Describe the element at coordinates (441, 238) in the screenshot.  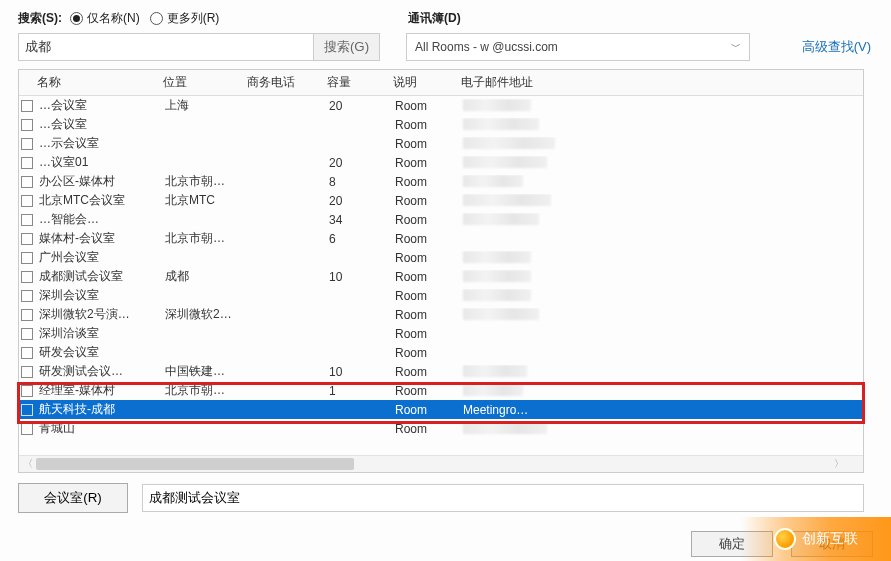
I see `table-row: 媒体村-会议室北京市朝…6Room` at that location.